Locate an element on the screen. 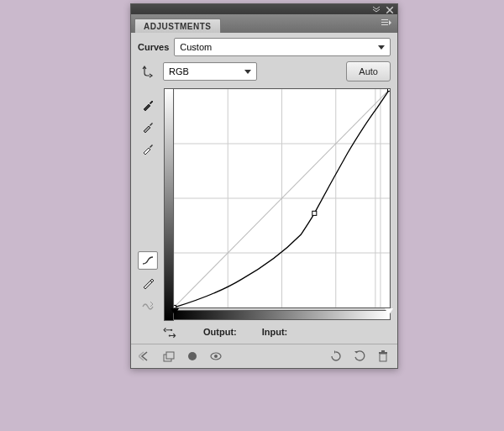 The height and width of the screenshot is (431, 504). smooth-tool-icon is located at coordinates (148, 305).